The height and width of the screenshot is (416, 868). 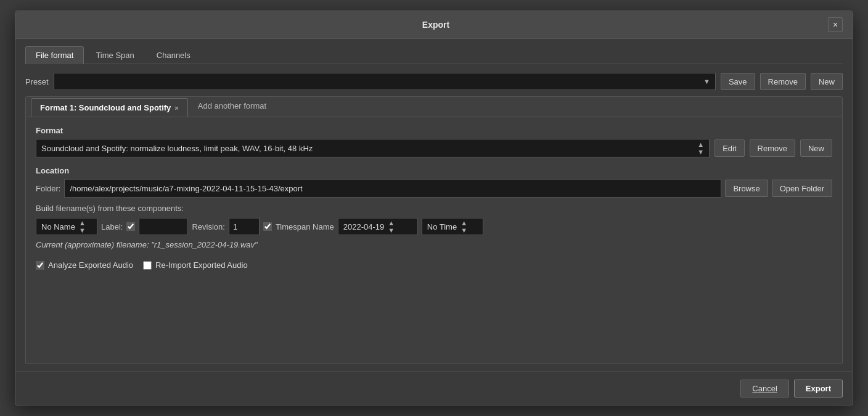 What do you see at coordinates (163, 227) in the screenshot?
I see `label-input` at bounding box center [163, 227].